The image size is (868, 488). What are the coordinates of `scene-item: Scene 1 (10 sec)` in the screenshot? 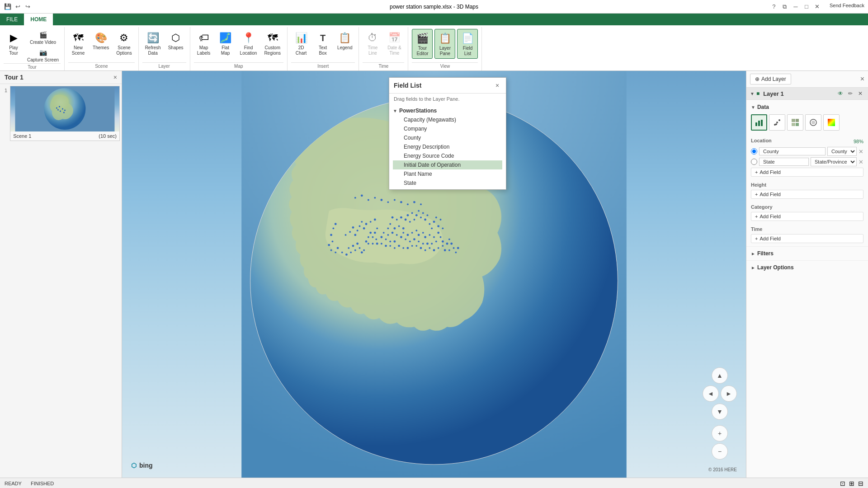 It's located at (65, 113).